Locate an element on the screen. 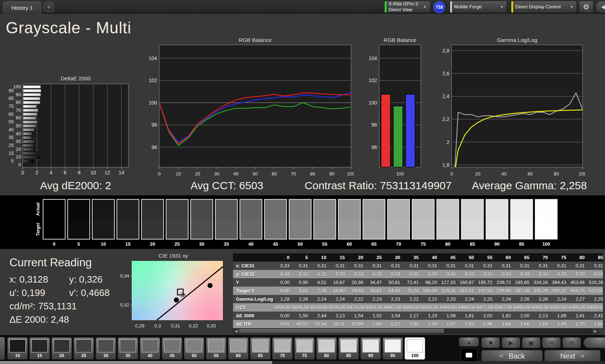  patch-strip-scrollbar is located at coordinates (302, 363).